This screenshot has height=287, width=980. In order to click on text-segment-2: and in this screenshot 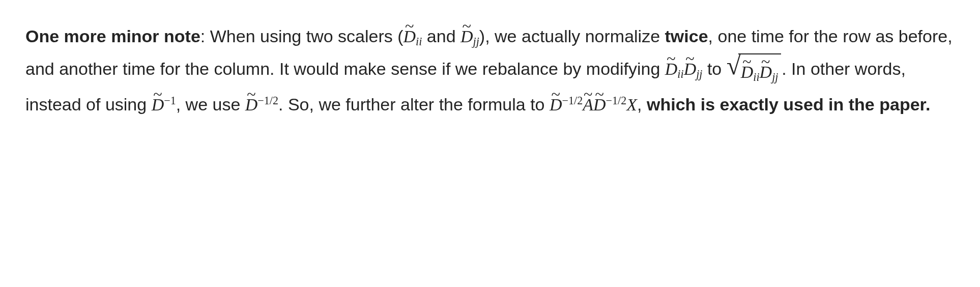, I will do `click(441, 36)`.